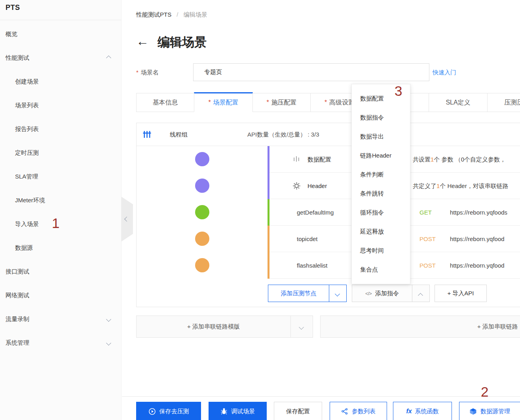 This screenshot has height=420, width=520. I want to click on sidebar-item-report-list: 报告列表, so click(61, 129).